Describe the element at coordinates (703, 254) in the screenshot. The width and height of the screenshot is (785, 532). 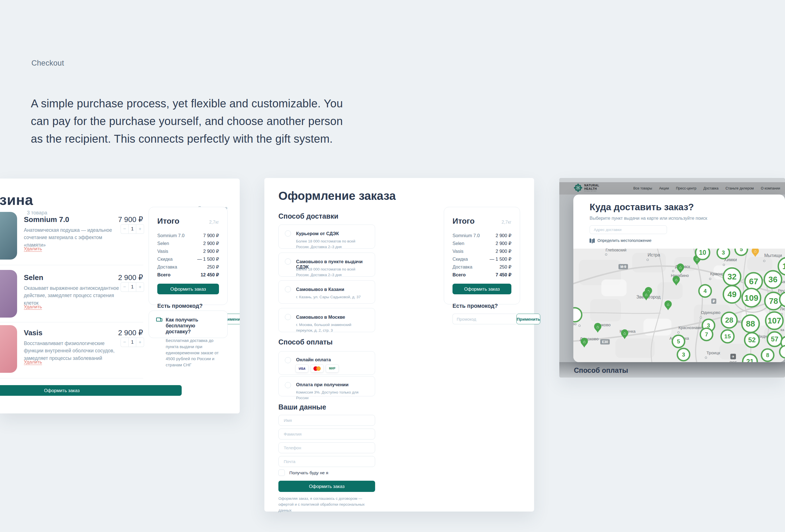
I see `cluster-marker: 10` at that location.